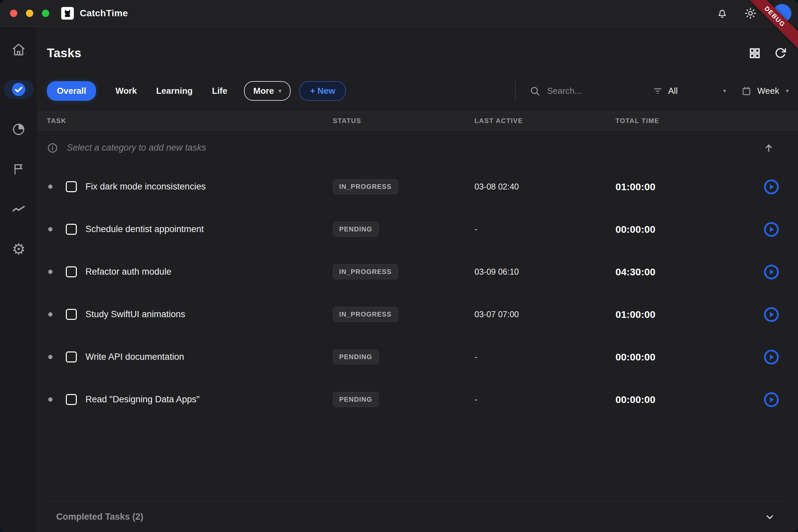 The height and width of the screenshot is (532, 798). What do you see at coordinates (68, 14) in the screenshot?
I see `app-logo-cat-icon` at bounding box center [68, 14].